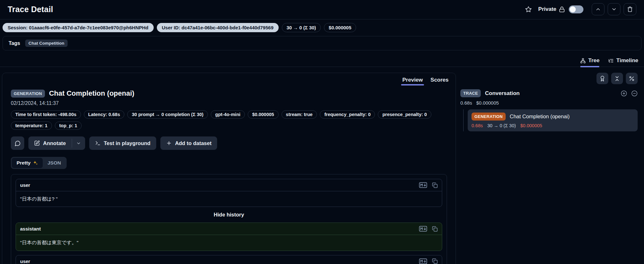  What do you see at coordinates (104, 114) in the screenshot?
I see `metric-latency: Latency: 0.68s` at bounding box center [104, 114].